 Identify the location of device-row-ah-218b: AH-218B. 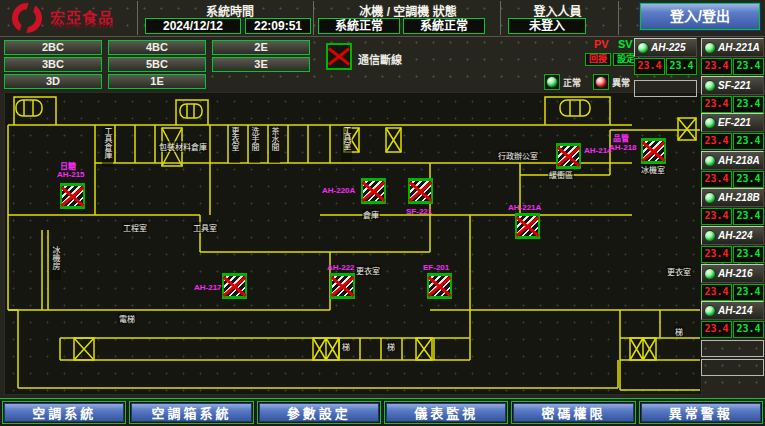
(732, 198).